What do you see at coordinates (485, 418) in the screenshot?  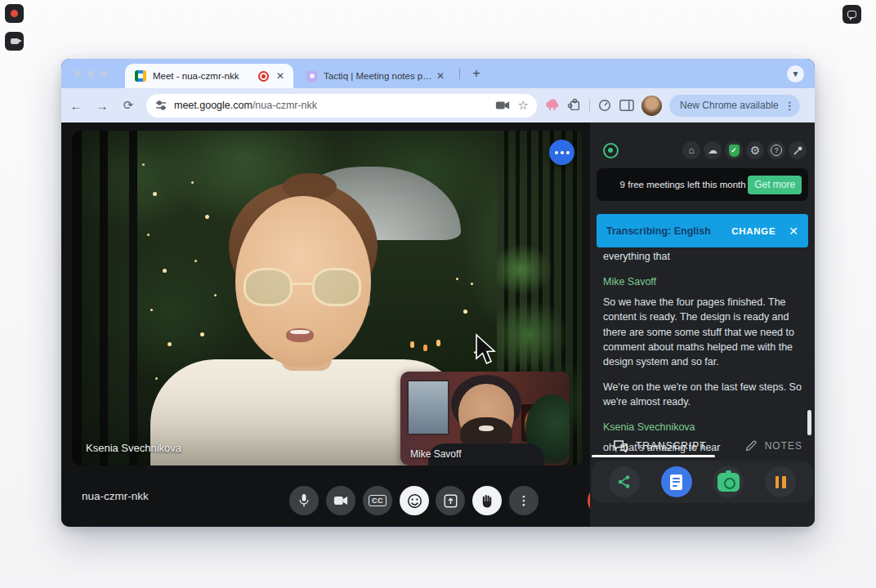 I see `pip-video-tile: Mike Savoff` at bounding box center [485, 418].